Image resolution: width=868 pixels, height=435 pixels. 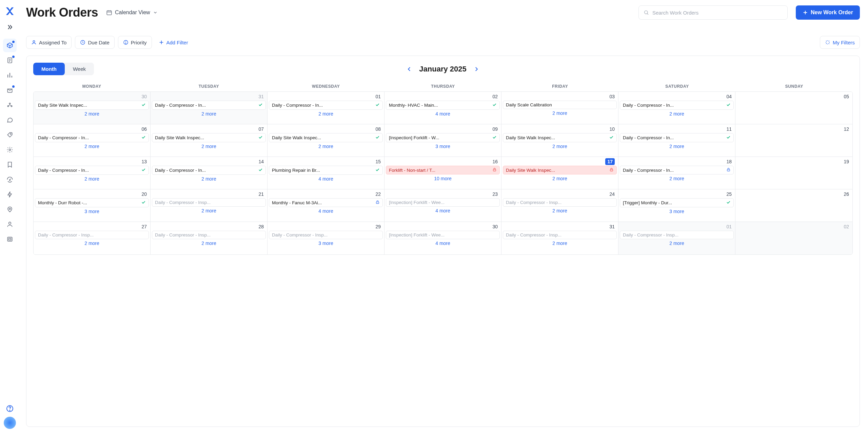 What do you see at coordinates (677, 108) in the screenshot?
I see `day-cell: 04Daily - Compressor - In...2 more` at bounding box center [677, 108].